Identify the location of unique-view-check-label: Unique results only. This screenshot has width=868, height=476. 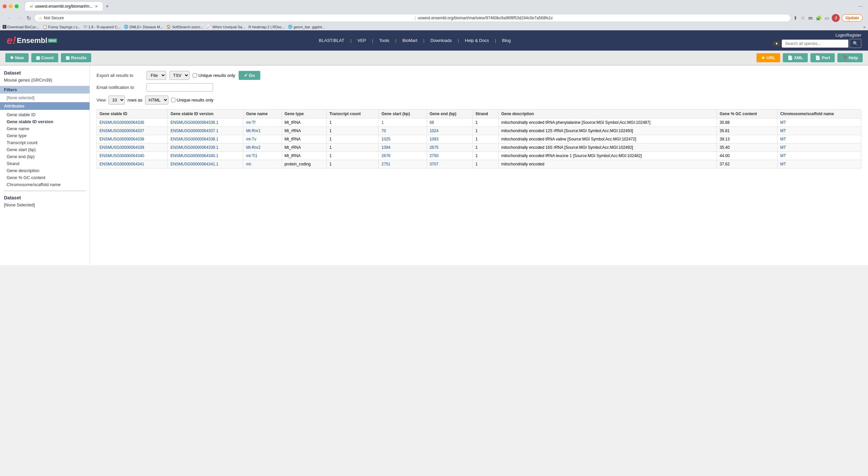
(192, 100).